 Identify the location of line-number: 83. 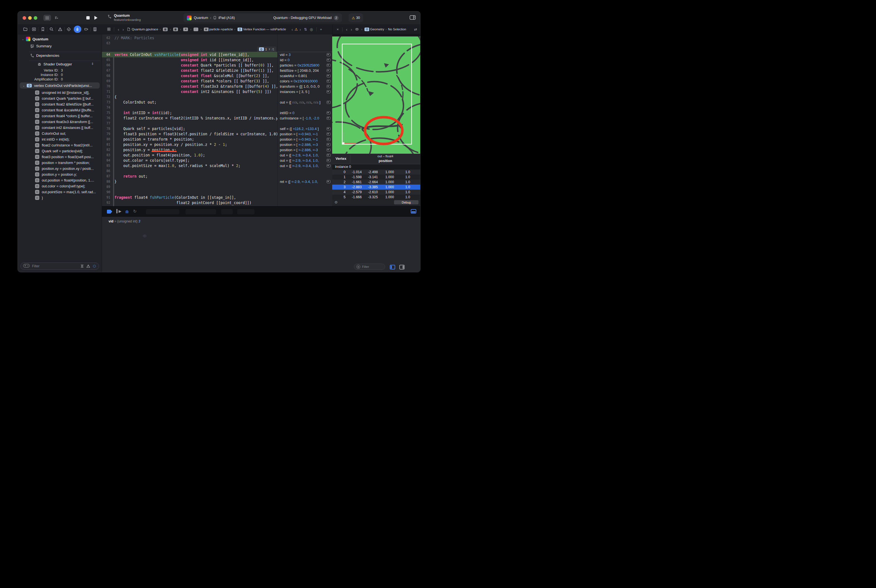
(107, 155).